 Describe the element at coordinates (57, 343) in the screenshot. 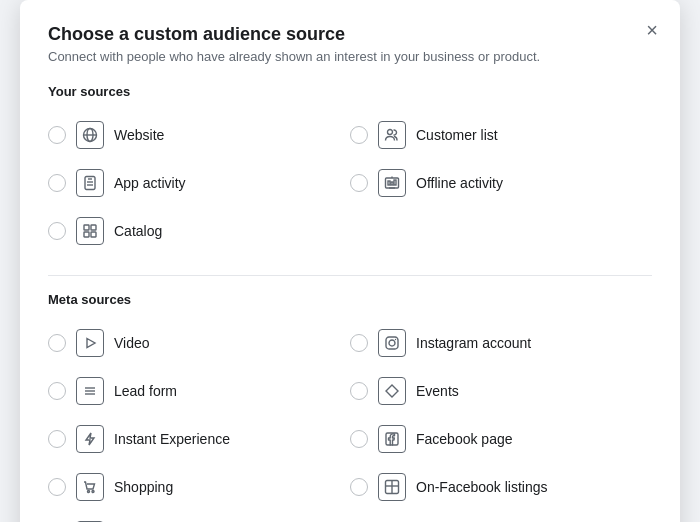

I see `radio-video` at that location.